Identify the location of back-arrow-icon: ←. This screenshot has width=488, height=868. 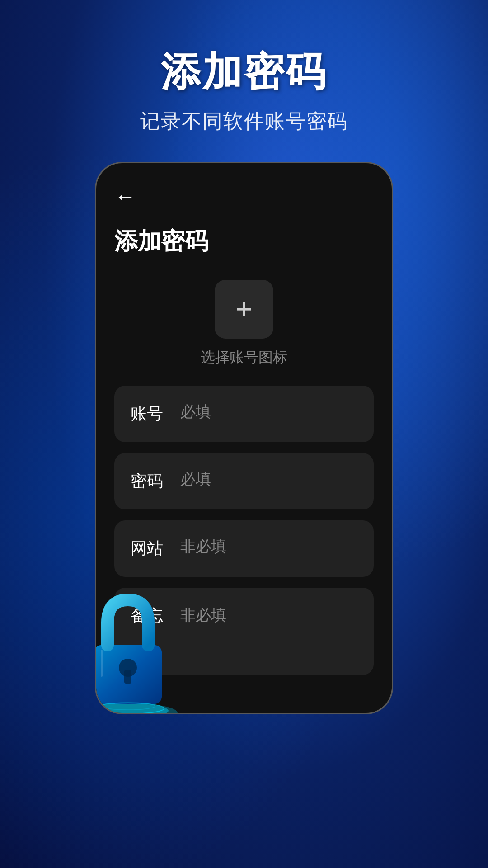
(125, 197).